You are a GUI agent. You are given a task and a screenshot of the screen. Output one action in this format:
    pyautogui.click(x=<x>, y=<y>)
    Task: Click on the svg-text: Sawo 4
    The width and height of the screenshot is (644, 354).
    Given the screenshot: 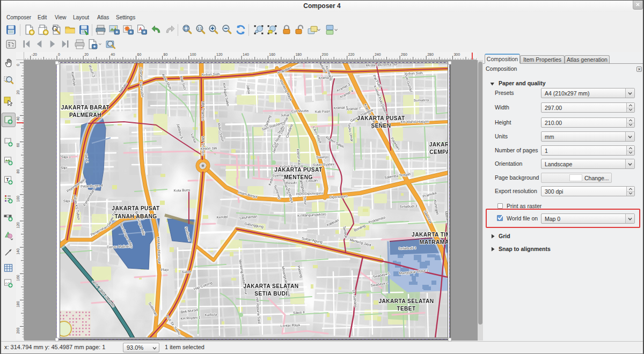 What is the action you would take?
    pyautogui.click(x=299, y=312)
    